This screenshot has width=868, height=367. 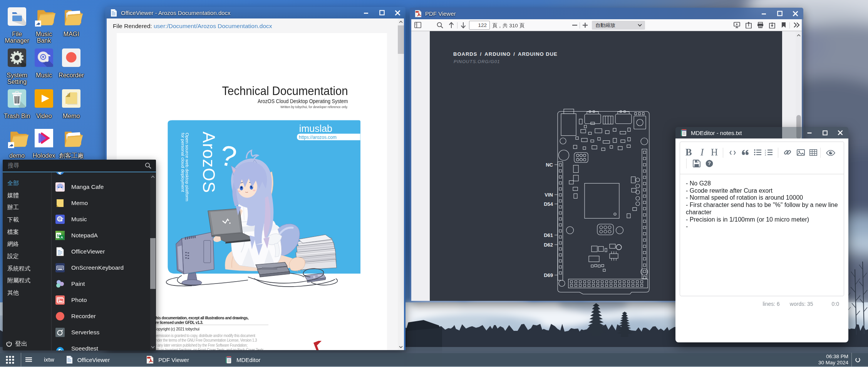 I want to click on svg-text: A, so click(x=62, y=237).